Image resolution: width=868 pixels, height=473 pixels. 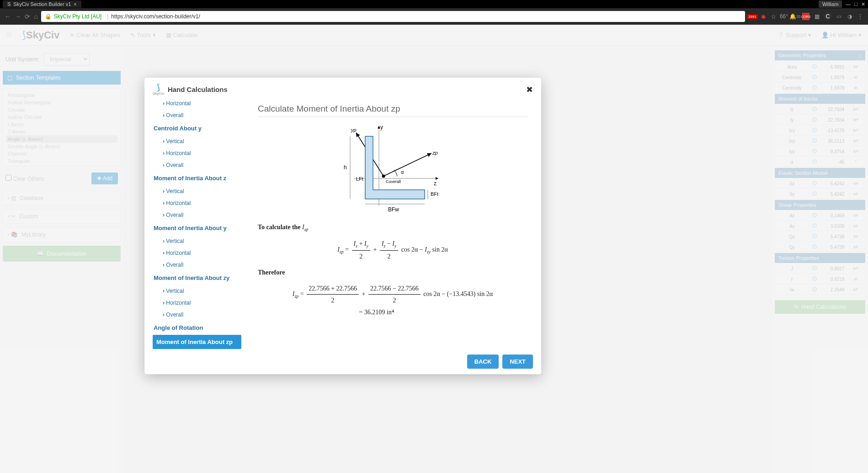 I want to click on tab-favicon: S, so click(x=9, y=4).